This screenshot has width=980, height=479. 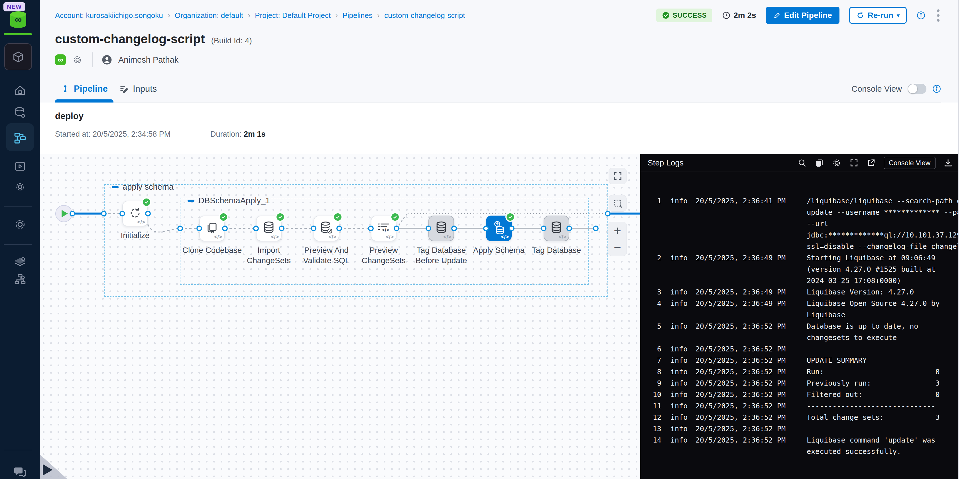 What do you see at coordinates (883, 395) in the screenshot?
I see `log-message: Filtered out: 0` at bounding box center [883, 395].